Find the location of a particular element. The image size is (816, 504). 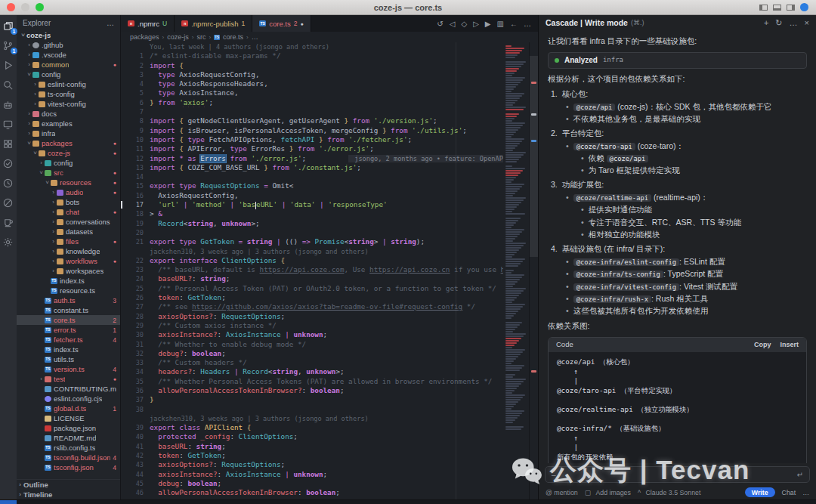

more-options-icon: … is located at coordinates (793, 23).